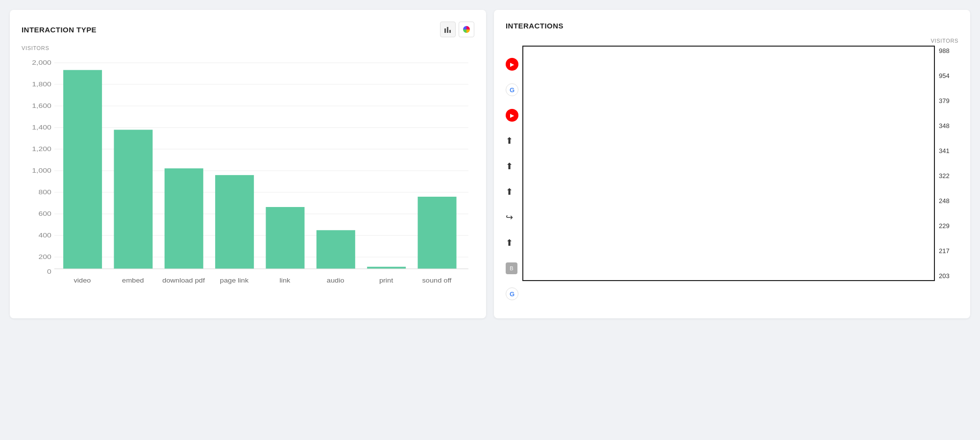 The width and height of the screenshot is (980, 440). I want to click on bar-download-pdf, so click(184, 219).